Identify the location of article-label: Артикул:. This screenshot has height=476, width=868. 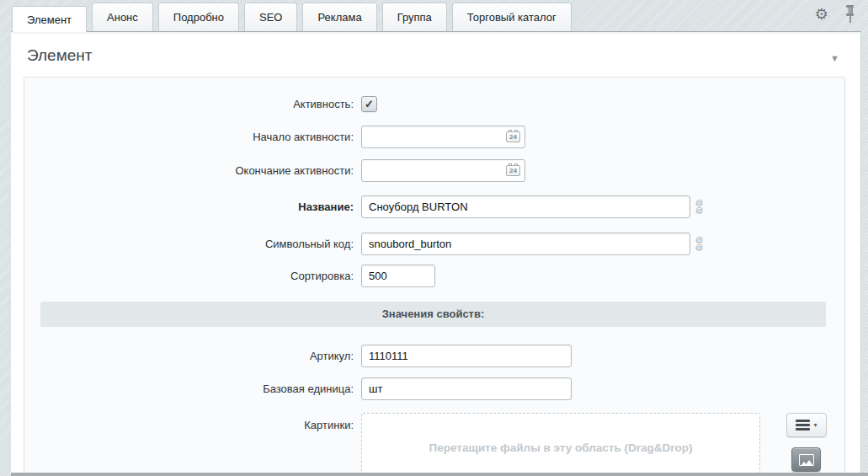
(193, 356).